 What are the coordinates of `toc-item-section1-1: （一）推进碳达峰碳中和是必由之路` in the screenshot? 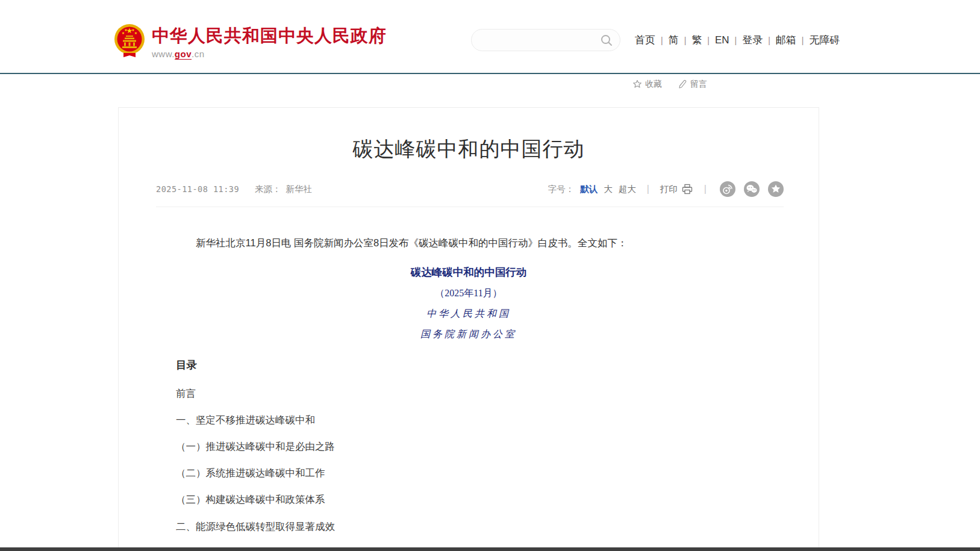 It's located at (469, 446).